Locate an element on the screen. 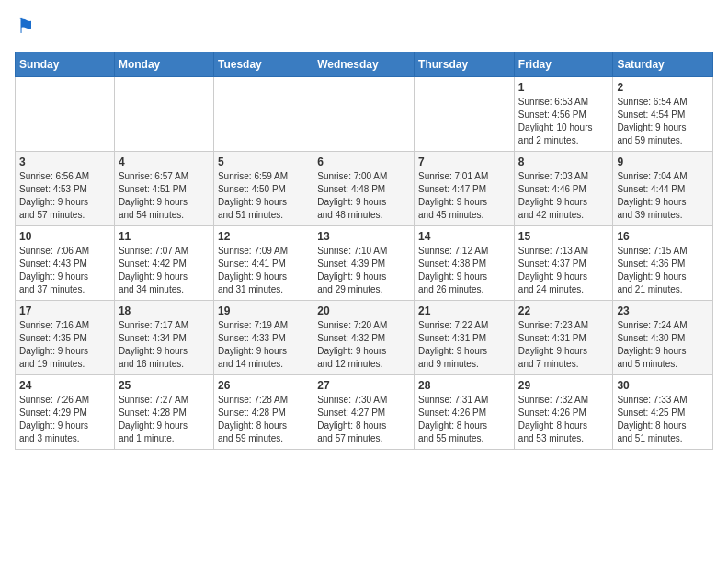  calendar-cell: 22Sunrise: 7:23 AM Sunset: 4:31 PM Dayli… is located at coordinates (563, 339).